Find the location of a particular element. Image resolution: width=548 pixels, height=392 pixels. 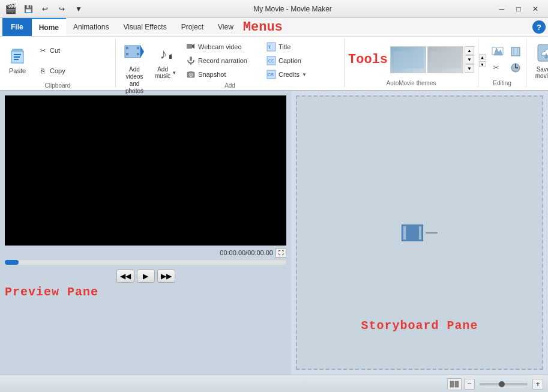

tab-file: File is located at coordinates (17, 27).